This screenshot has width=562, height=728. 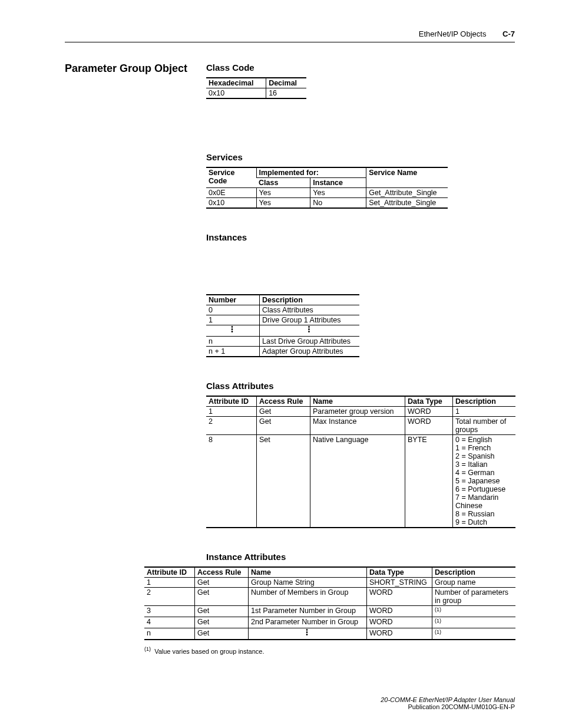 I want to click on footnote-text: Value varies based on group instance., so click(x=209, y=651).